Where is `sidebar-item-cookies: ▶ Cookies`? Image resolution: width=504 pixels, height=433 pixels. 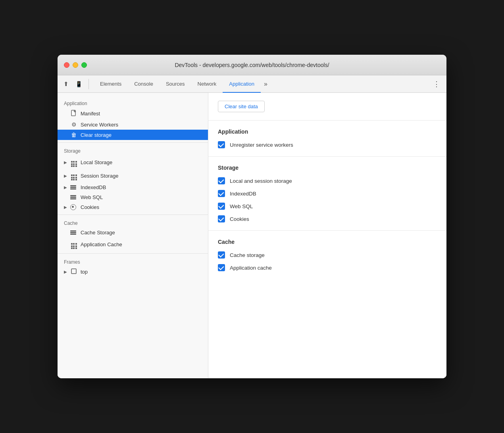 sidebar-item-cookies: ▶ Cookies is located at coordinates (133, 207).